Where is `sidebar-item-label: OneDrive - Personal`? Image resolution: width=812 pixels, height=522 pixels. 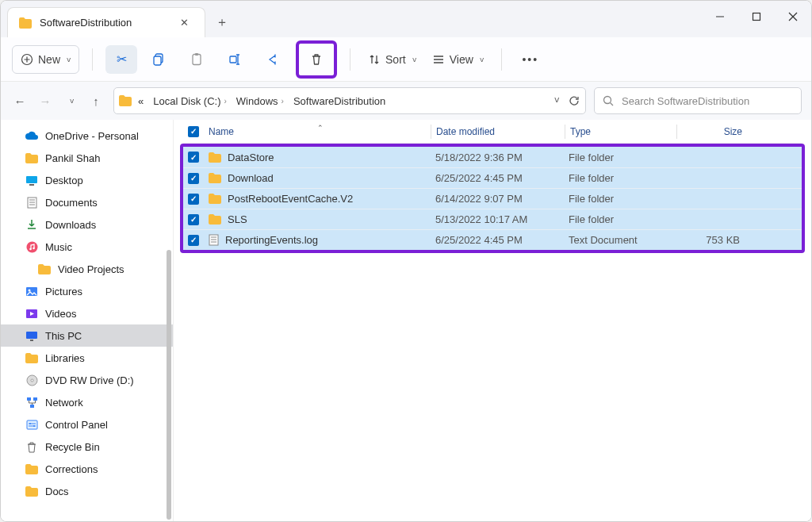
sidebar-item-label: OneDrive - Personal is located at coordinates (92, 136).